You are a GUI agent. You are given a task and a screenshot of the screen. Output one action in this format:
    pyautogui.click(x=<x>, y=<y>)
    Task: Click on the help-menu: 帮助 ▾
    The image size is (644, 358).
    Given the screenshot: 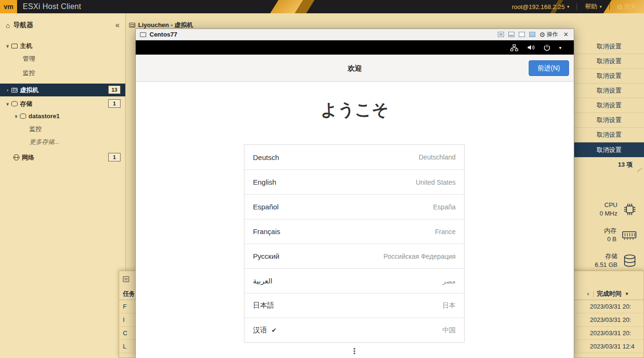 What is the action you would take?
    pyautogui.click(x=593, y=7)
    